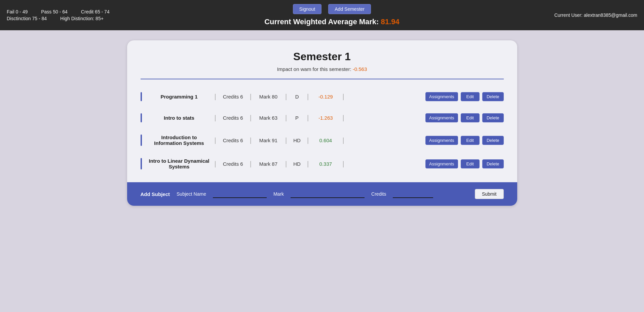 The image size is (644, 312). What do you see at coordinates (179, 140) in the screenshot?
I see `subject-name: Introduction to Information Systems` at bounding box center [179, 140].